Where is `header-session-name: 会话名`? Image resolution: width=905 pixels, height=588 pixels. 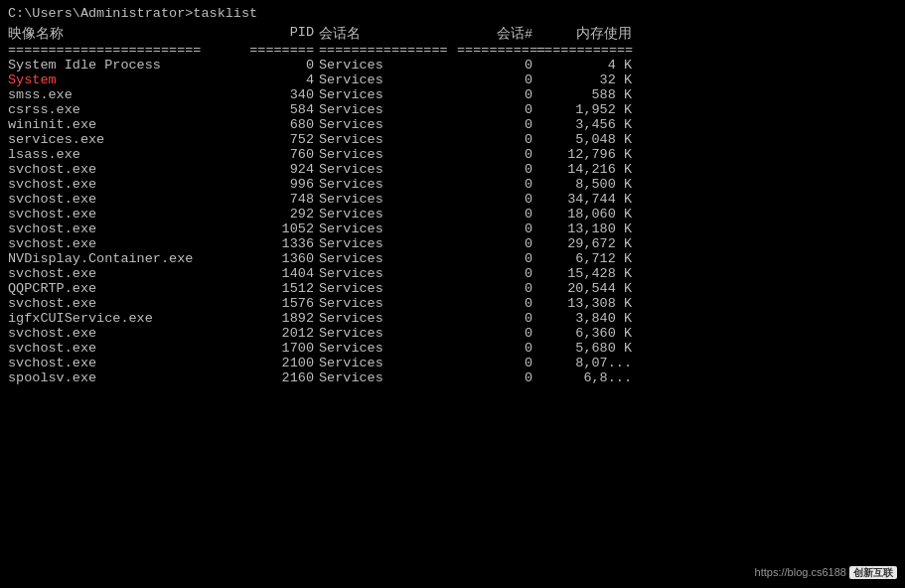 header-session-name: 会话名 is located at coordinates (387, 34).